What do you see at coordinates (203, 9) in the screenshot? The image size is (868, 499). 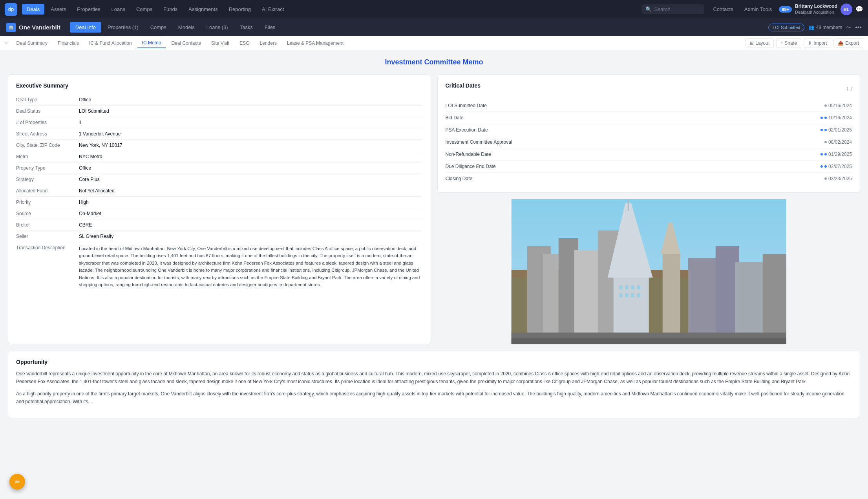 I see `nav-assignments: Assignments` at bounding box center [203, 9].